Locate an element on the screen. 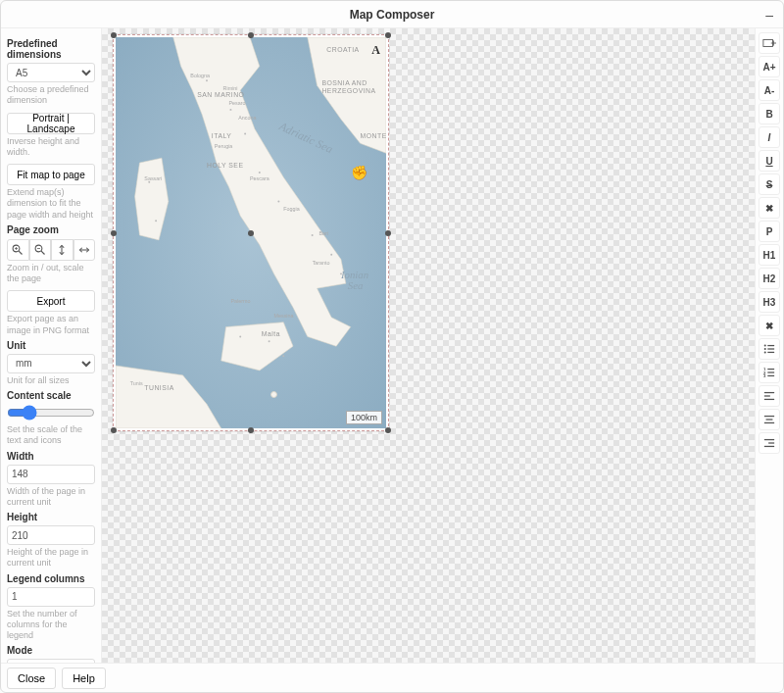 This screenshot has height=693, width=784. fit-map-desc: Extend map(s) dimension to fit the page … is located at coordinates (51, 204).